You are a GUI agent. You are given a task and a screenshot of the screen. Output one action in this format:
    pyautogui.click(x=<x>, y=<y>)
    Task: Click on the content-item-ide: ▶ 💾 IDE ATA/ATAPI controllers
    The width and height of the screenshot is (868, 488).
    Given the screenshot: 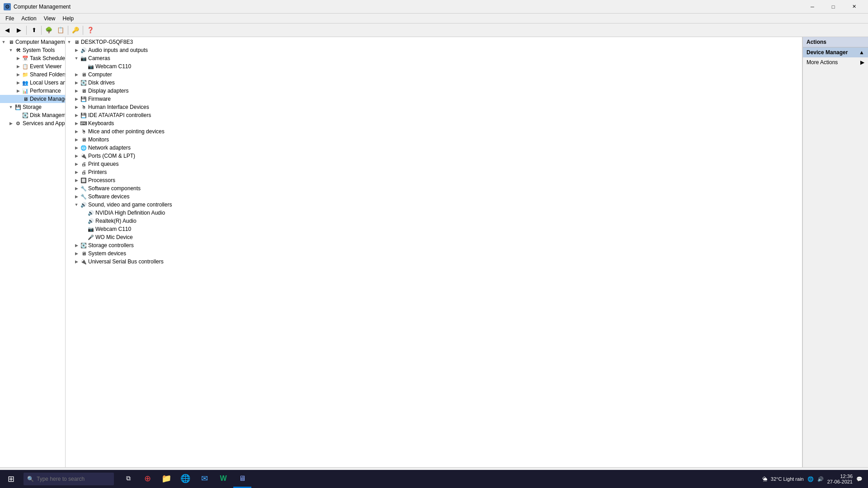 What is the action you would take?
    pyautogui.click(x=434, y=115)
    